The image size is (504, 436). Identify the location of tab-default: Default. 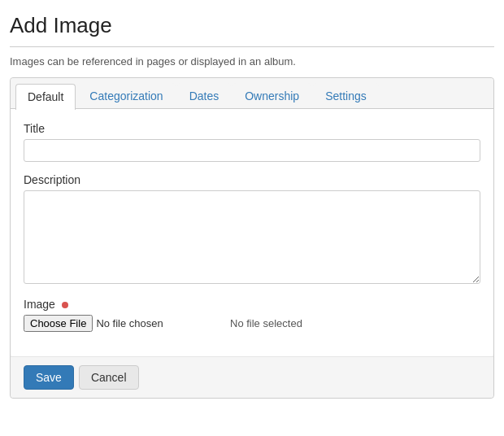
(46, 97).